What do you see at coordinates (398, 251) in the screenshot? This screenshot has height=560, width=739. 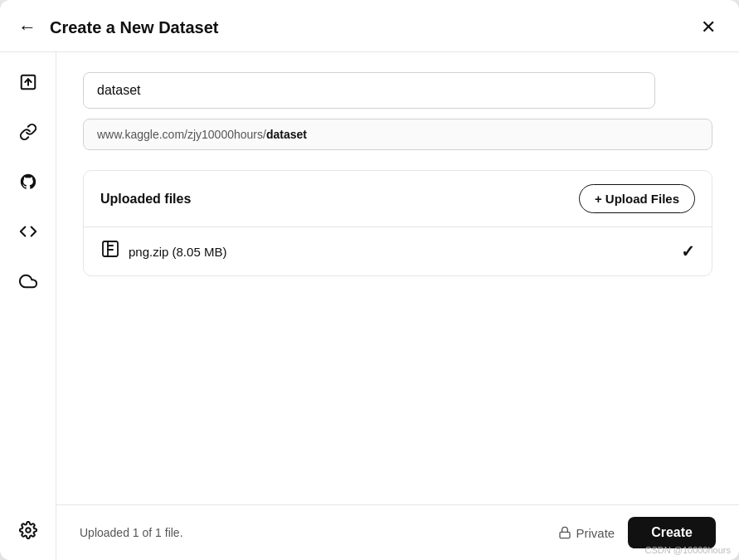 I see `file-row: png.zip (8.05 MB) ✓` at bounding box center [398, 251].